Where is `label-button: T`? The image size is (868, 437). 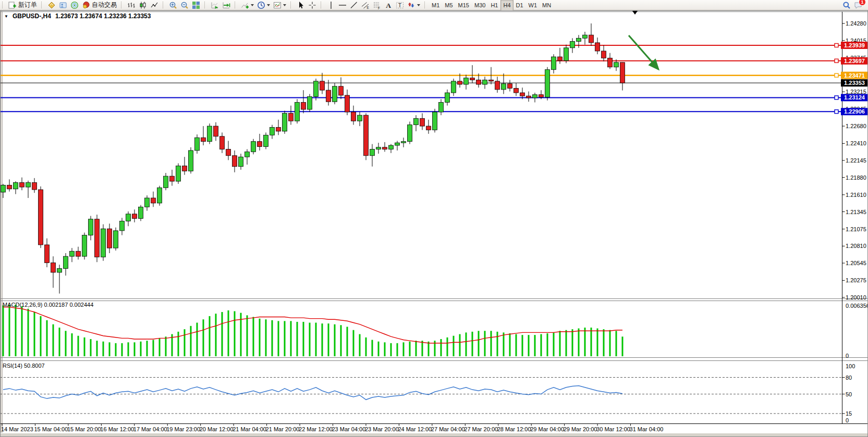
label-button: T is located at coordinates (400, 5).